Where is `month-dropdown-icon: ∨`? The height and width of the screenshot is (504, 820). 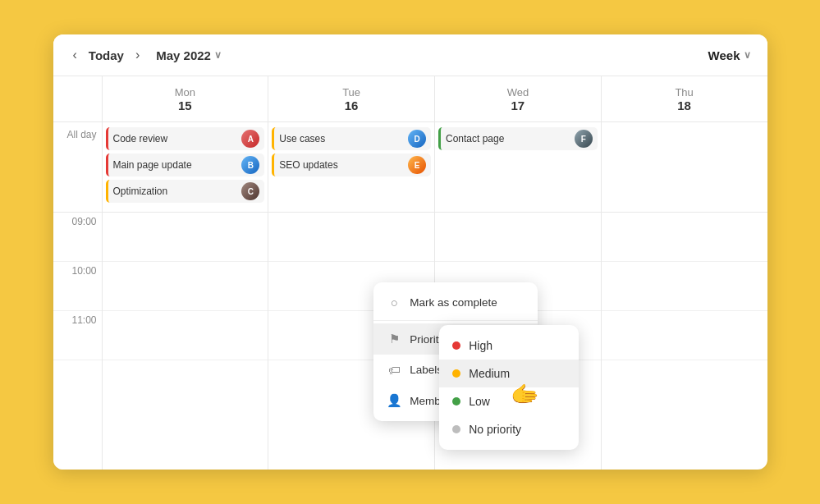
month-dropdown-icon: ∨ is located at coordinates (218, 55).